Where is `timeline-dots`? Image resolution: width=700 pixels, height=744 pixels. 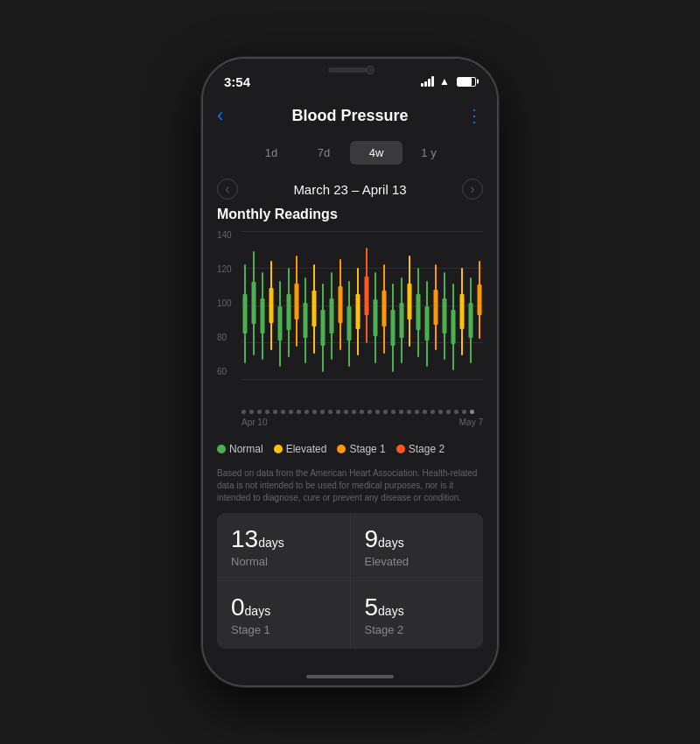 timeline-dots is located at coordinates (362, 411).